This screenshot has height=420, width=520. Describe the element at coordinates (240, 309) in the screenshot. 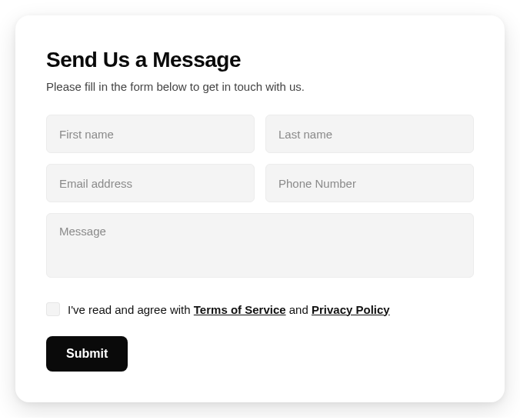

I see `terms-of-service-link: Terms of Service` at that location.